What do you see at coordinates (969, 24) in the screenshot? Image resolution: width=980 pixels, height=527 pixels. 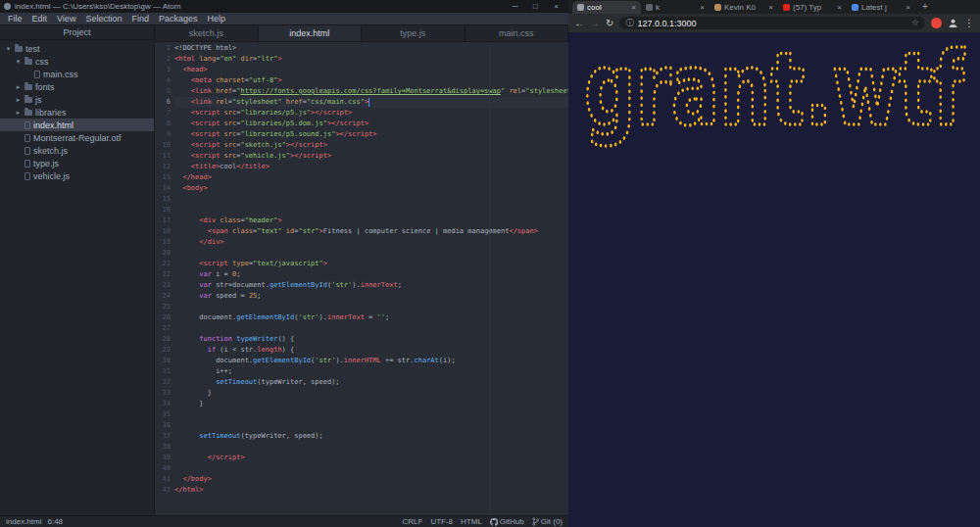 I see `browser-menu-icon: ⋮` at bounding box center [969, 24].